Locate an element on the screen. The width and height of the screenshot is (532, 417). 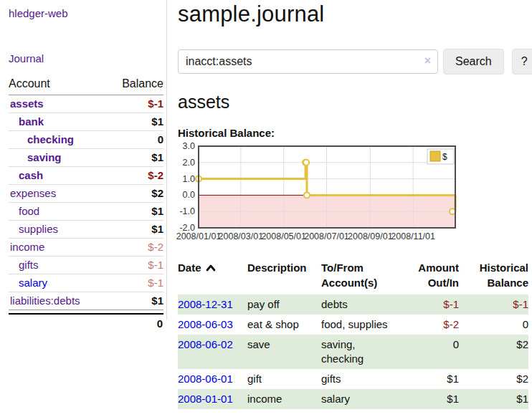
register-header-balance: Historical Balance is located at coordinates (496, 277).